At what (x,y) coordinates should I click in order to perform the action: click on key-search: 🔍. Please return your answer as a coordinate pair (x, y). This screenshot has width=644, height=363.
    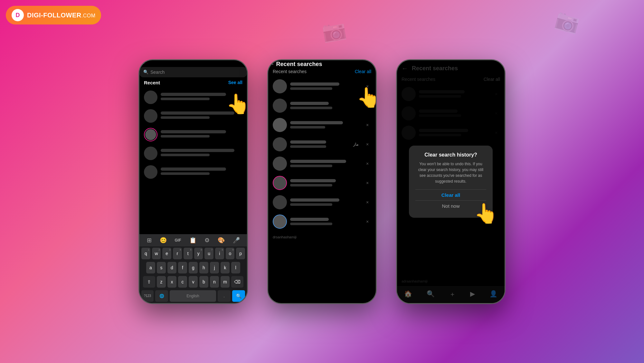
    Looking at the image, I should click on (239, 296).